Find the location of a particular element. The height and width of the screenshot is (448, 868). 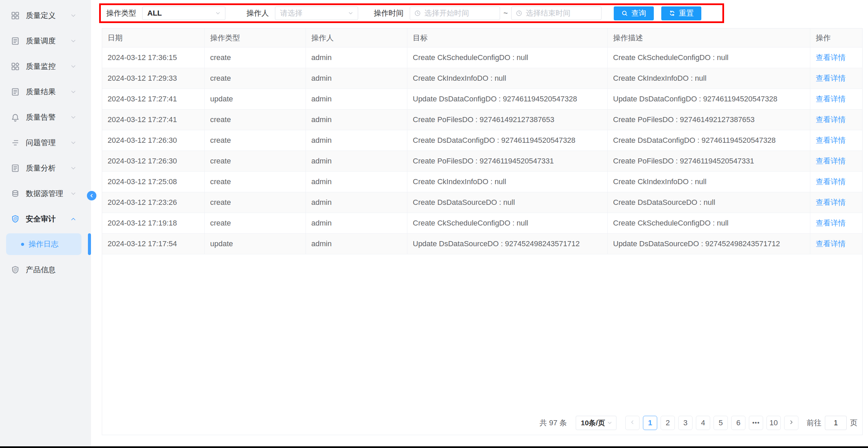

start-time-placeholder: 选择开始时间 is located at coordinates (447, 13).